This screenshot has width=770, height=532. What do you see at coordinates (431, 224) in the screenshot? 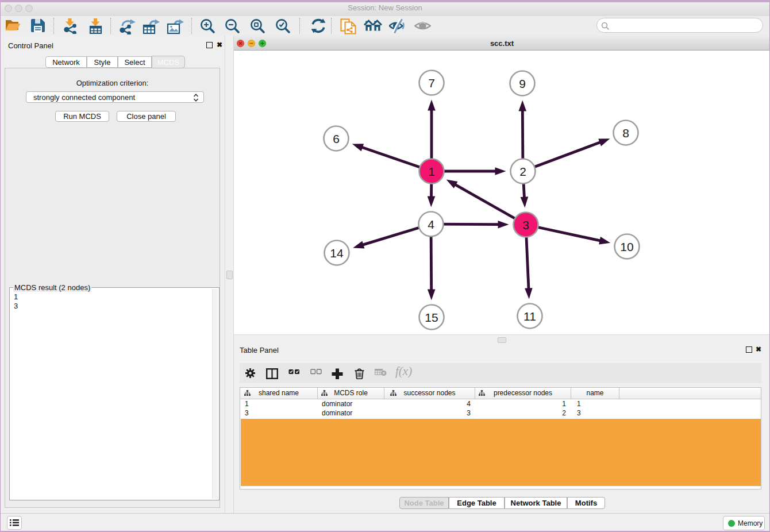
I see `svg-text: 4` at bounding box center [431, 224].